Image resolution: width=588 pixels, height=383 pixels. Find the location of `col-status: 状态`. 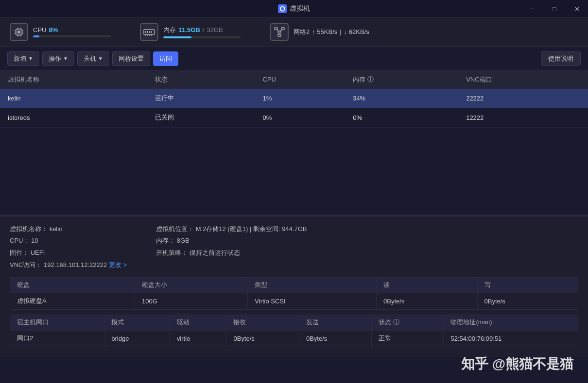

col-status: 状态 is located at coordinates (201, 80).